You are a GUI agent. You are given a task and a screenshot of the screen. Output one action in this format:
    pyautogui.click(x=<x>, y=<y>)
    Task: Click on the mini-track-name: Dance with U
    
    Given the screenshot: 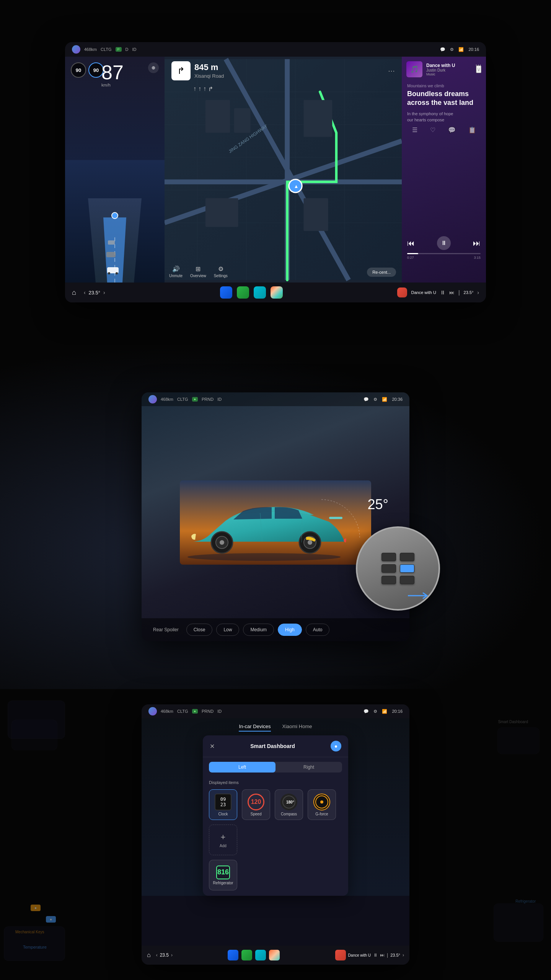 What is the action you would take?
    pyautogui.click(x=423, y=292)
    